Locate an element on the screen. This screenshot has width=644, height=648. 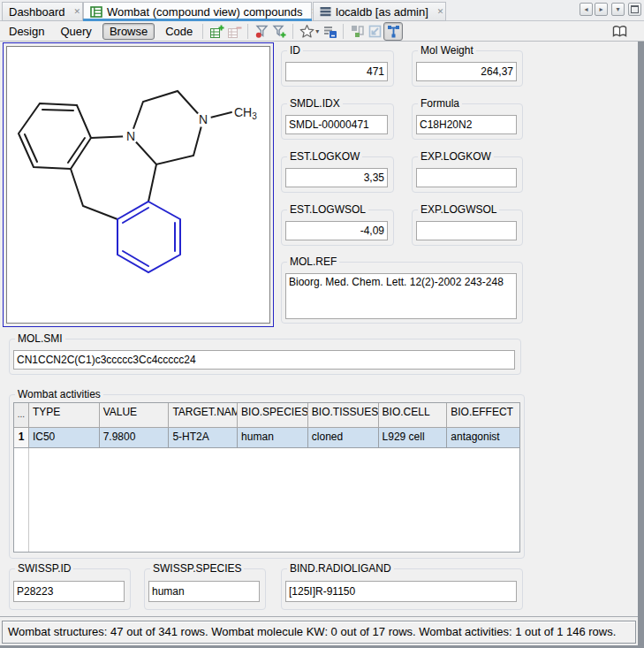
status-bar: Wombat structures: 47 out of 341 rows. W… is located at coordinates (319, 632).